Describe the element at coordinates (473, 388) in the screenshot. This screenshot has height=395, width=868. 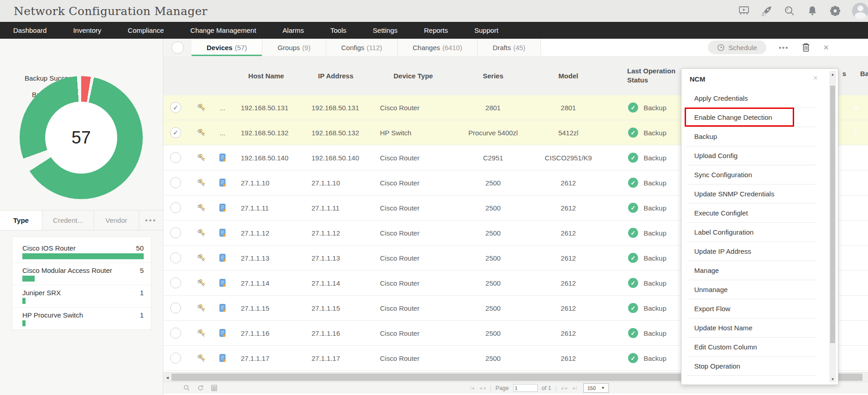
I see `first-page-icon: |◄` at that location.